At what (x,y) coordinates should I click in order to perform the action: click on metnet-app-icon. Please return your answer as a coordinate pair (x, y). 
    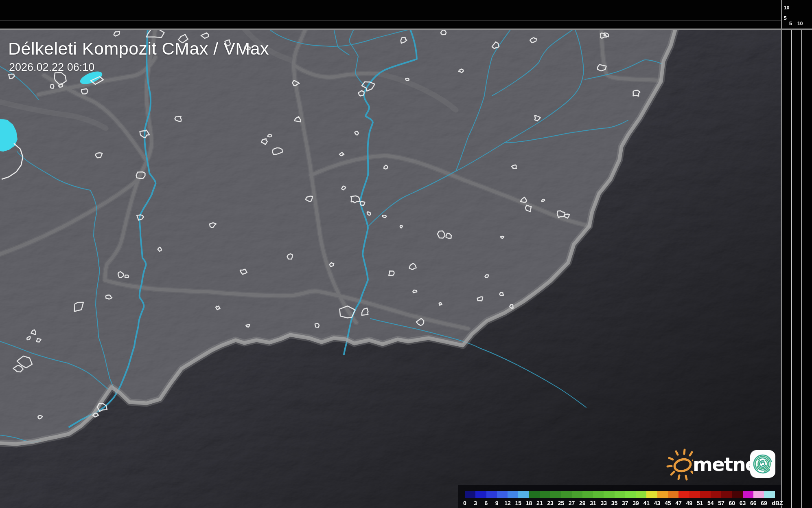
    Looking at the image, I should click on (763, 464).